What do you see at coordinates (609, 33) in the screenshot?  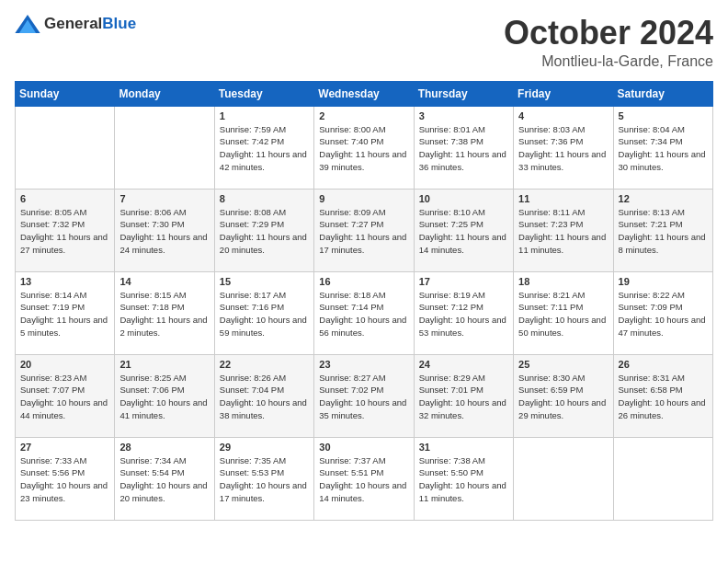 I see `month-title: October 2024` at bounding box center [609, 33].